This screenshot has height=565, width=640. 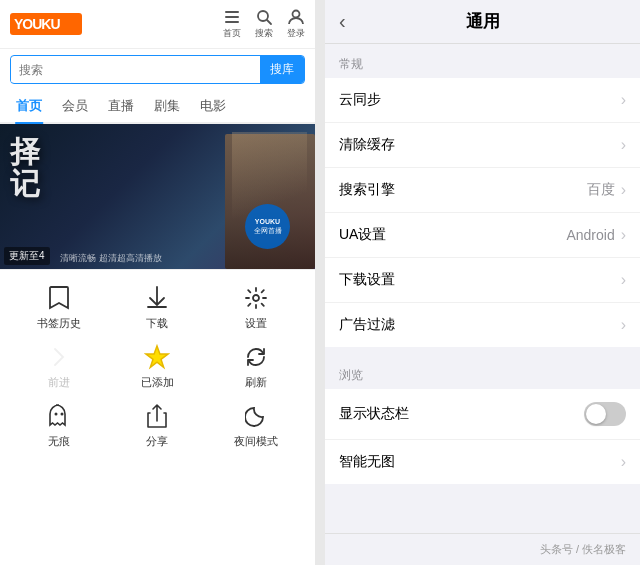 I want to click on download-icon, so click(x=157, y=298).